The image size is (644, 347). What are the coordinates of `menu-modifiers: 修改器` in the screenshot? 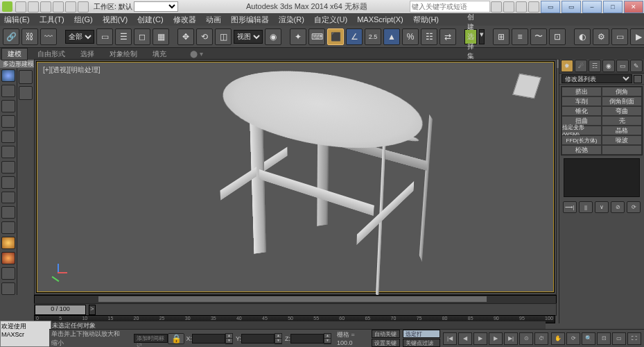 It's located at (184, 19).